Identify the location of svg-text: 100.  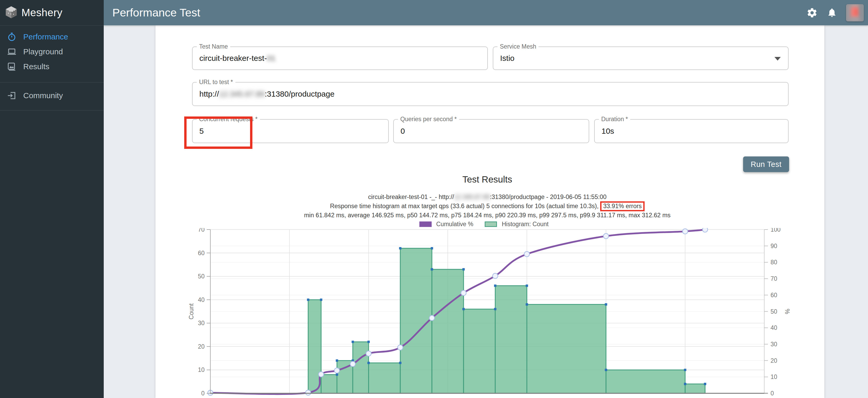
(776, 230).